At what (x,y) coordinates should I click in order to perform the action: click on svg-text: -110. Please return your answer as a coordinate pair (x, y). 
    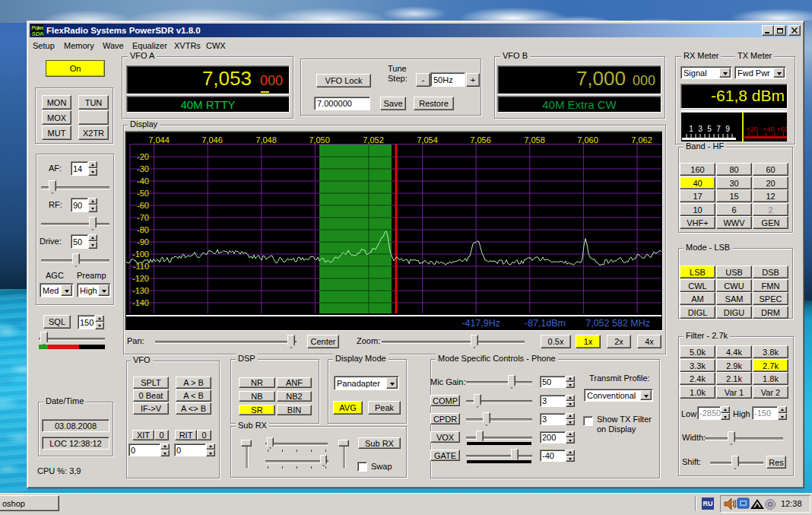
    Looking at the image, I should click on (141, 266).